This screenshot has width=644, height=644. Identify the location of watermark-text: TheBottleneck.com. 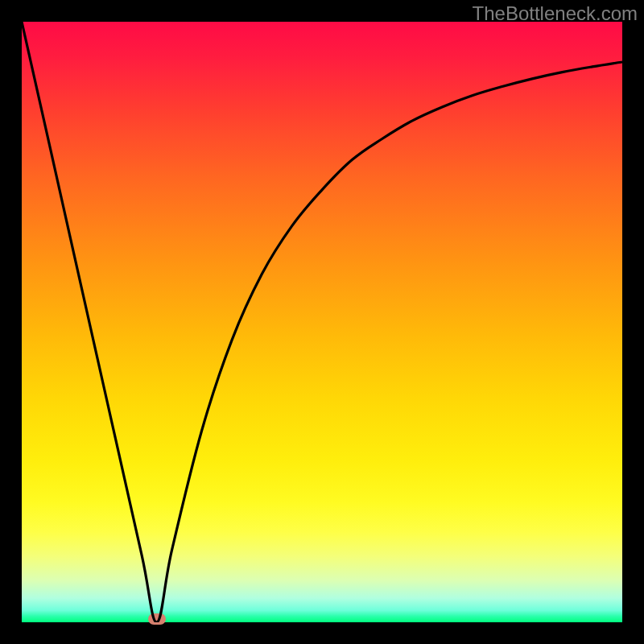
(555, 14).